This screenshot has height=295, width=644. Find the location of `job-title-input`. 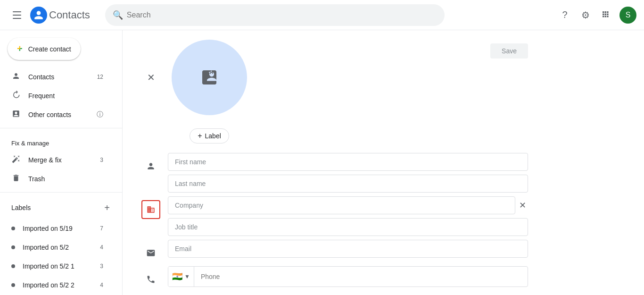

job-title-input is located at coordinates (348, 227).